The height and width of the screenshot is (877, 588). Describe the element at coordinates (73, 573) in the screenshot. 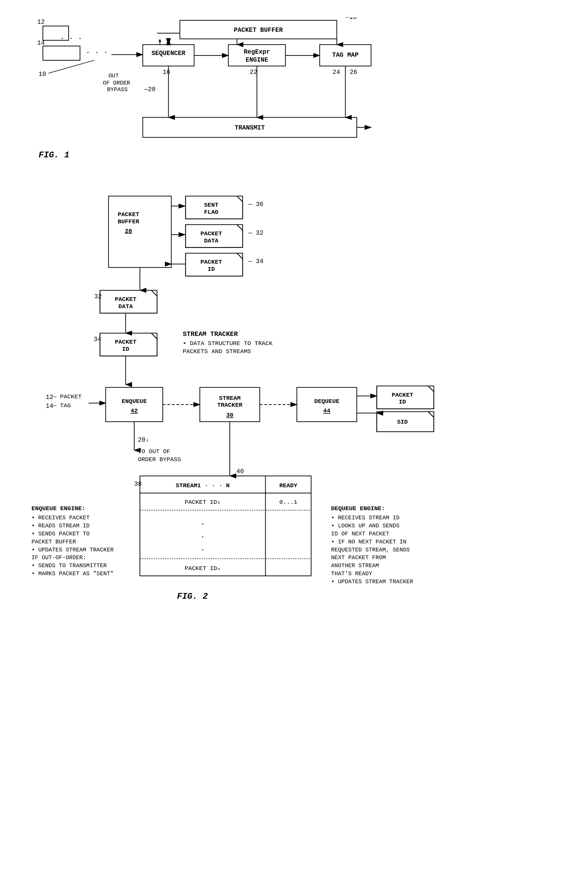

I see `eq-b8: • MARKS PACKET AS "SENT"` at that location.